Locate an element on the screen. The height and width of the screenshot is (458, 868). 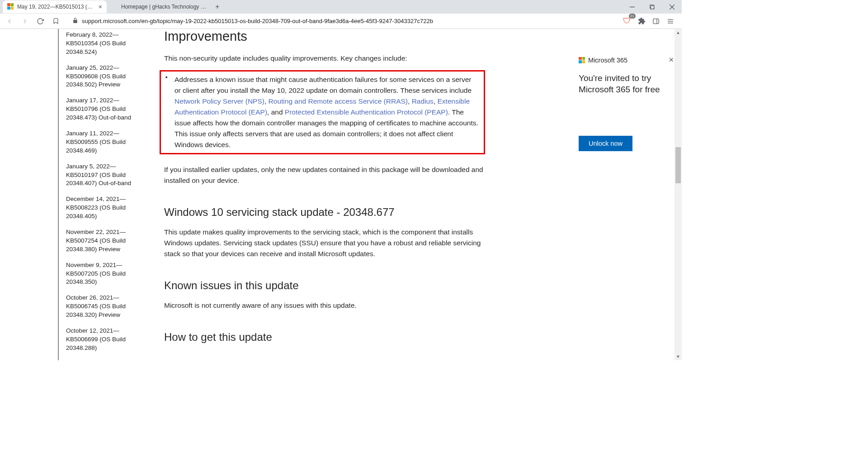
scroll-down-arrow: ▼ is located at coordinates (678, 357).